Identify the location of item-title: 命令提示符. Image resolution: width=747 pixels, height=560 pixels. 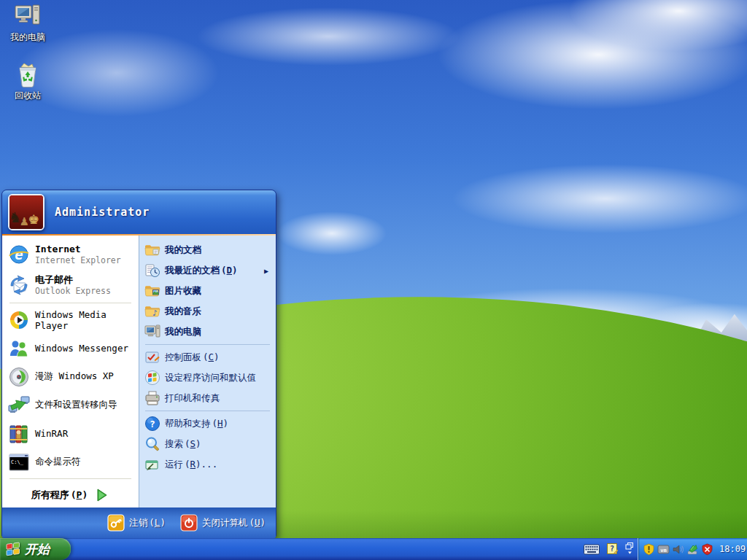
(58, 462).